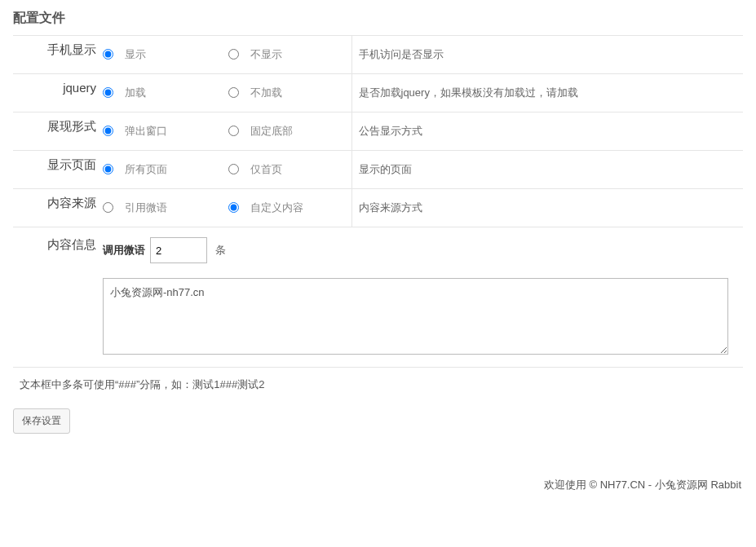 The image size is (756, 547). Describe the element at coordinates (135, 208) in the screenshot. I see `radio-src-weiyu: 引用微语` at that location.